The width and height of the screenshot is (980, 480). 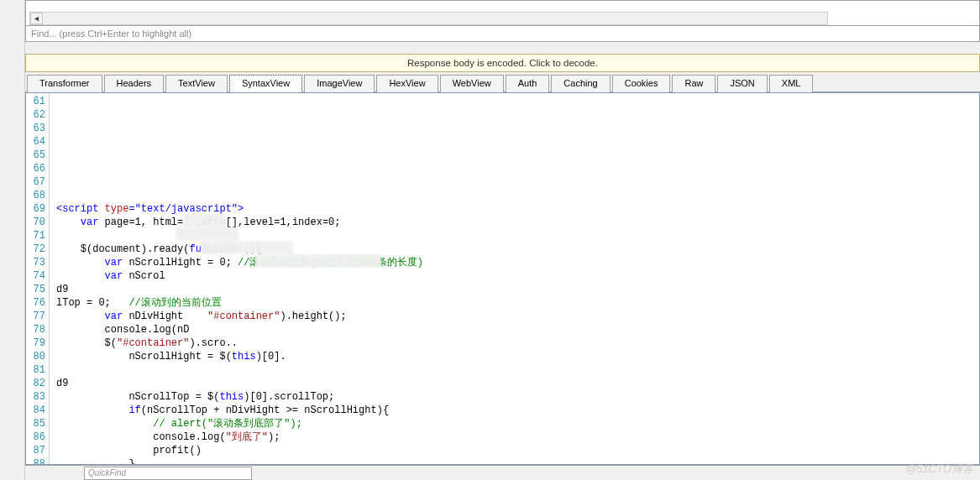 What do you see at coordinates (35, 115) in the screenshot?
I see `line-number: 62` at bounding box center [35, 115].